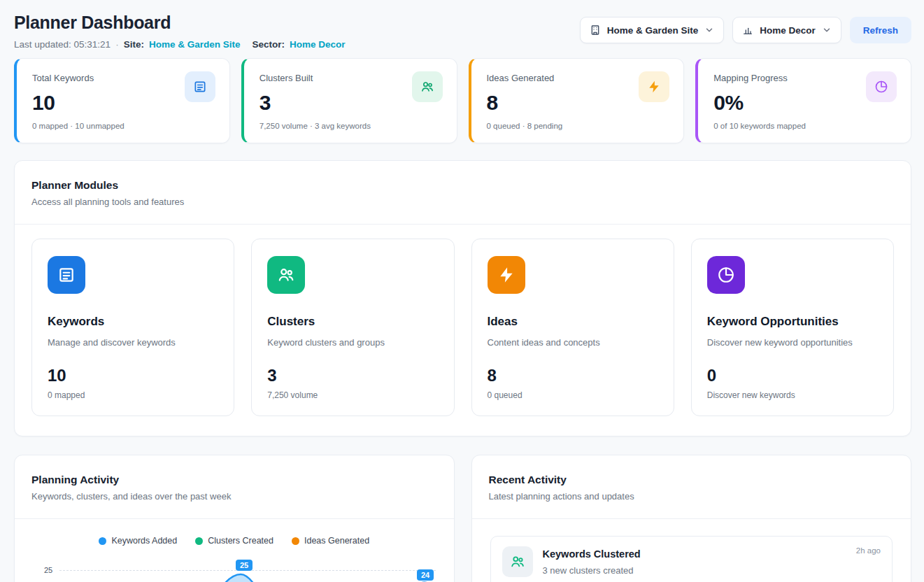 This screenshot has width=924, height=582. Describe the element at coordinates (803, 101) in the screenshot. I see `stat-card-mapping-progress: Mapping Progress 0% 0 of 10 keywords map…` at that location.